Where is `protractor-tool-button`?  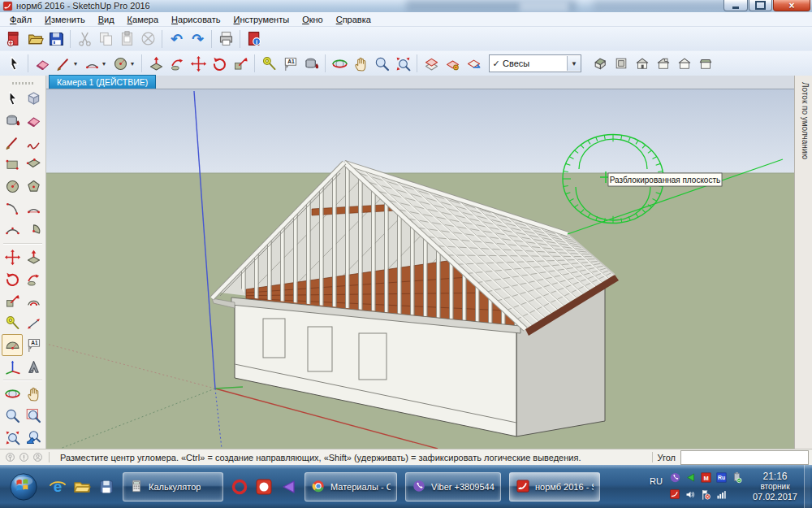 protractor-tool-button is located at coordinates (12, 345).